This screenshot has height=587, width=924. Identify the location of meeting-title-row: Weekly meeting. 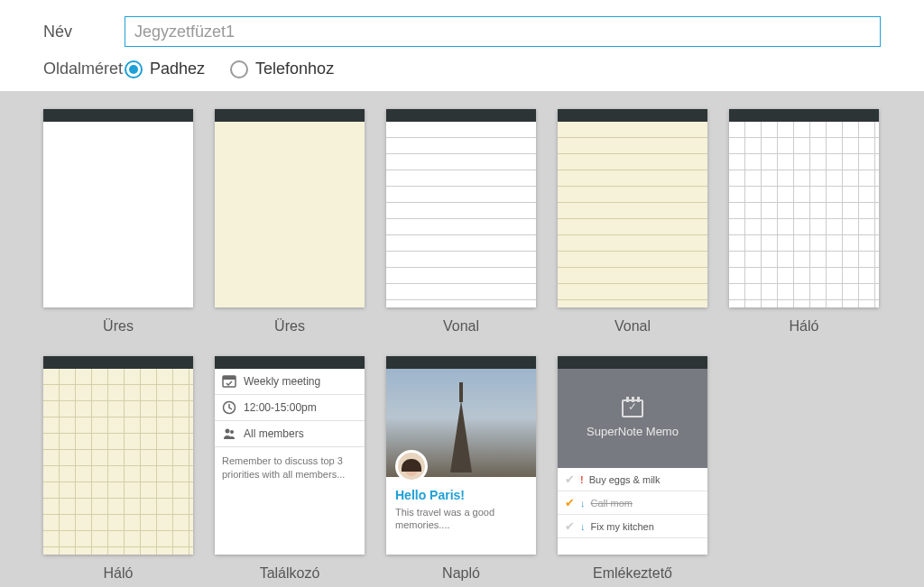
(290, 382).